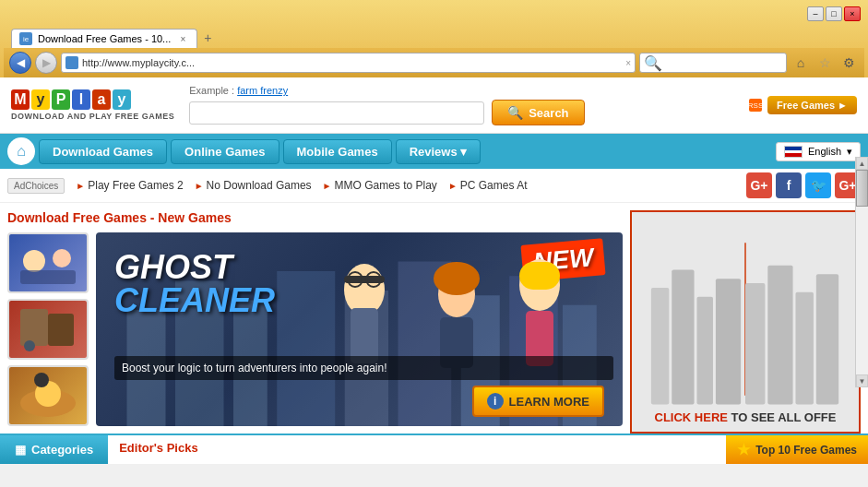 The image size is (868, 487). What do you see at coordinates (852, 14) in the screenshot?
I see `close-button: ×` at bounding box center [852, 14].